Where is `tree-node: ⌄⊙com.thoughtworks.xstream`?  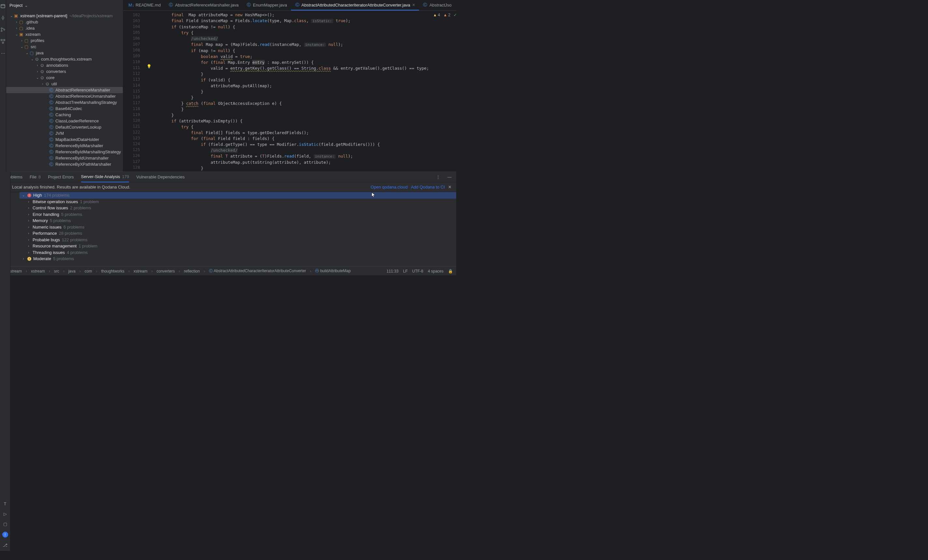 tree-node: ⌄⊙com.thoughtworks.xstream is located at coordinates (64, 59).